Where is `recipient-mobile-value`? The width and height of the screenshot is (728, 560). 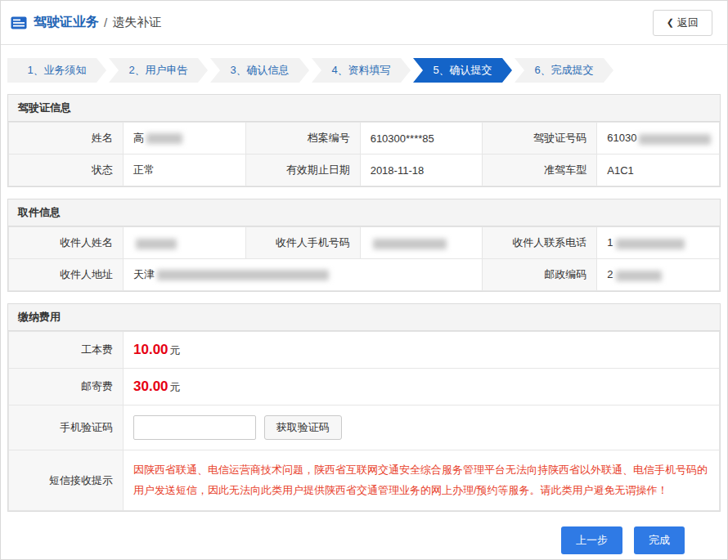 recipient-mobile-value is located at coordinates (421, 244).